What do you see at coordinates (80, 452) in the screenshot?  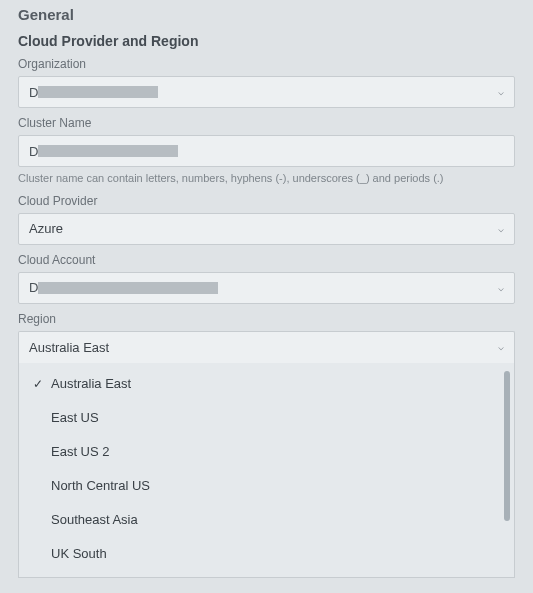 I see `region-option-label: East US 2` at bounding box center [80, 452].